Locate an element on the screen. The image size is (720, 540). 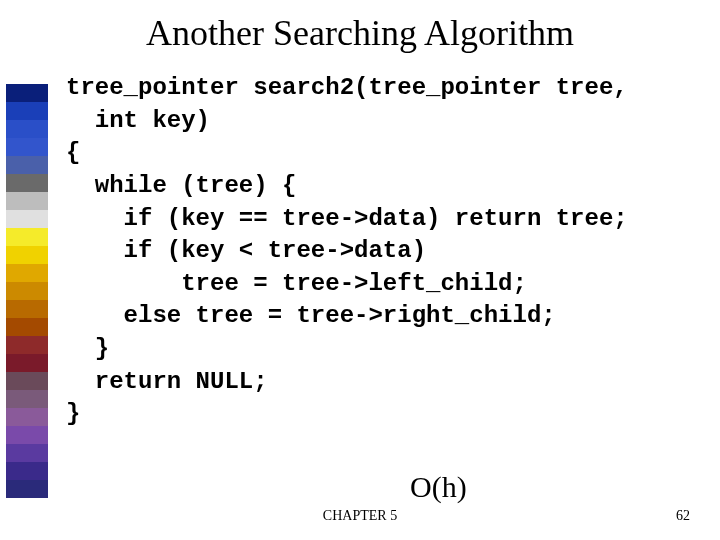
code-line: tree = tree->left_child; is located at coordinates (296, 284).